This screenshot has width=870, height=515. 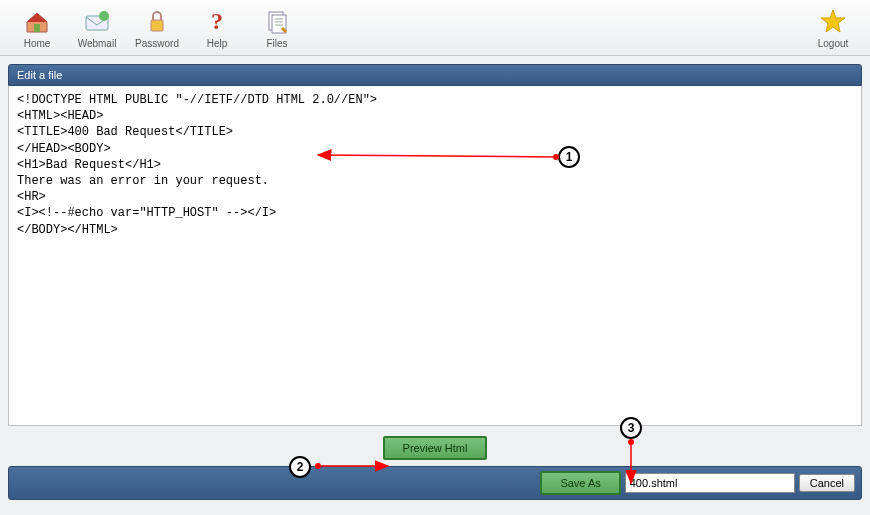 What do you see at coordinates (435, 446) in the screenshot?
I see `preview-row: Preview Html` at bounding box center [435, 446].